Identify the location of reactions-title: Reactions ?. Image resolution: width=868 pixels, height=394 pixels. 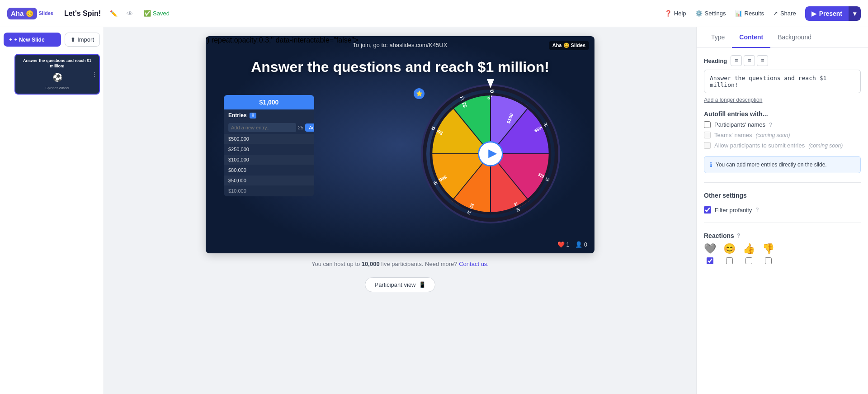
(782, 236).